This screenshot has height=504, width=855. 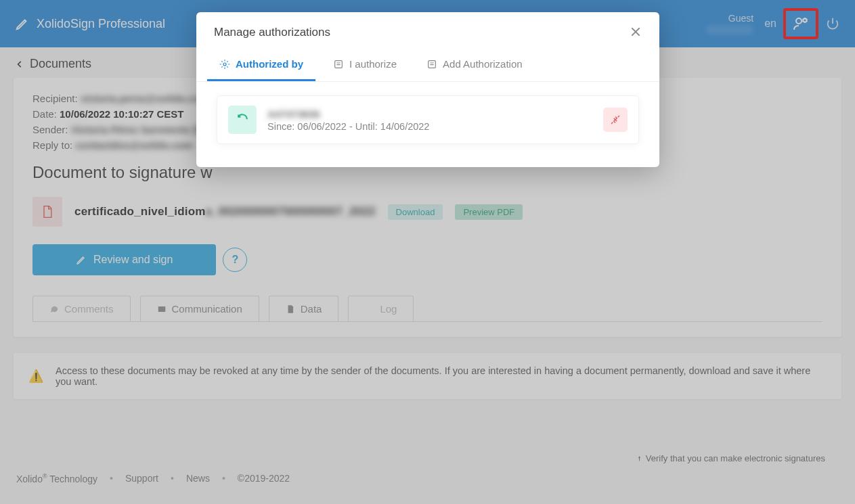 What do you see at coordinates (636, 32) in the screenshot?
I see `close-icon` at bounding box center [636, 32].